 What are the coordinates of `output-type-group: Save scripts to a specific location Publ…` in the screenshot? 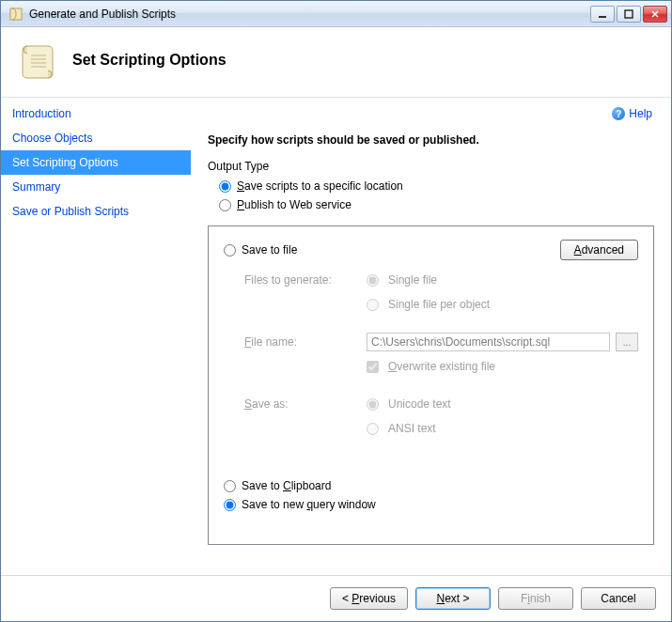 It's located at (436, 195).